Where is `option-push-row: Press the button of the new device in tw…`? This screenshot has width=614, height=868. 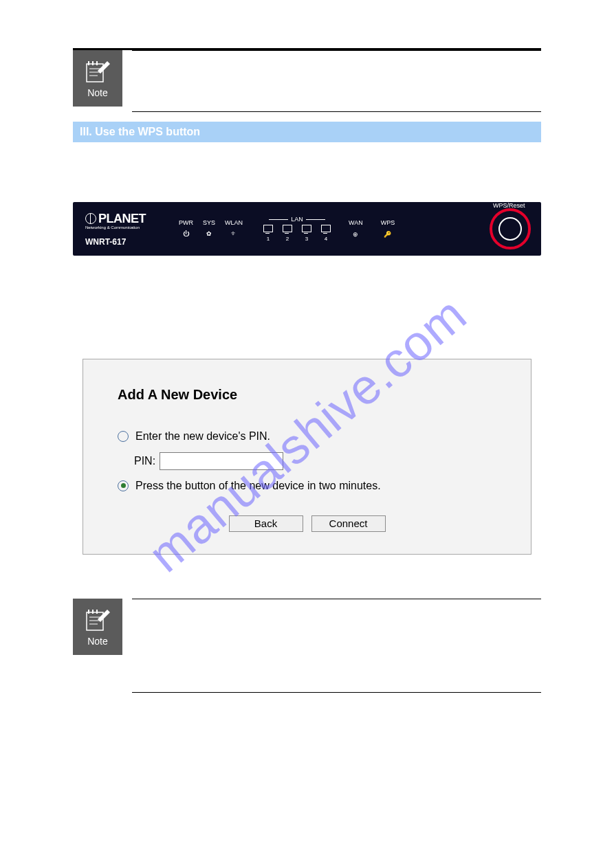
option-push-row: Press the button of the new device in tw… is located at coordinates (307, 486).